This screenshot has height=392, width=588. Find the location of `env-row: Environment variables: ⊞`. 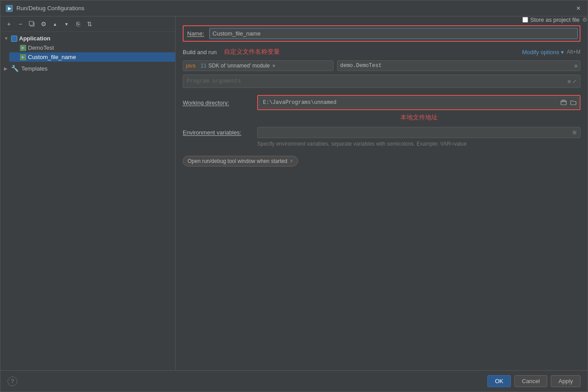

env-row: Environment variables: ⊞ is located at coordinates (381, 132).